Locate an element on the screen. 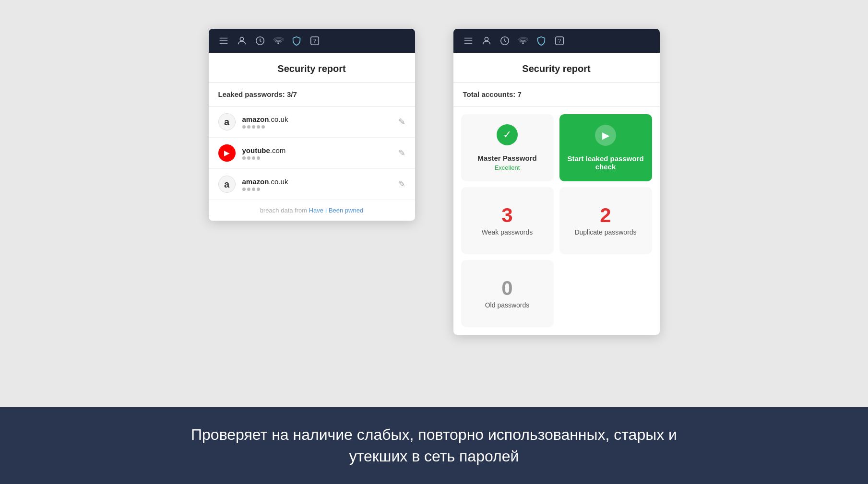 Image resolution: width=868 pixels, height=484 pixels. weak-label: Weak passwords is located at coordinates (507, 232).